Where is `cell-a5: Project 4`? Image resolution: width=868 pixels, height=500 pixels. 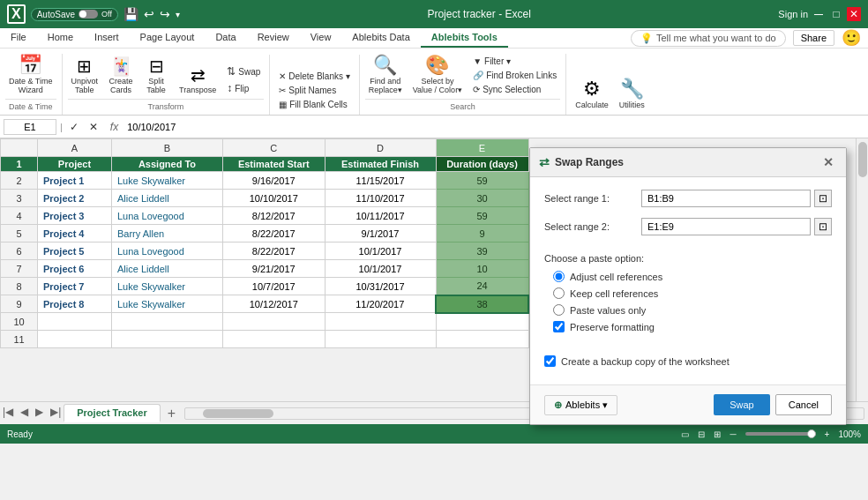 cell-a5: Project 4 is located at coordinates (75, 234).